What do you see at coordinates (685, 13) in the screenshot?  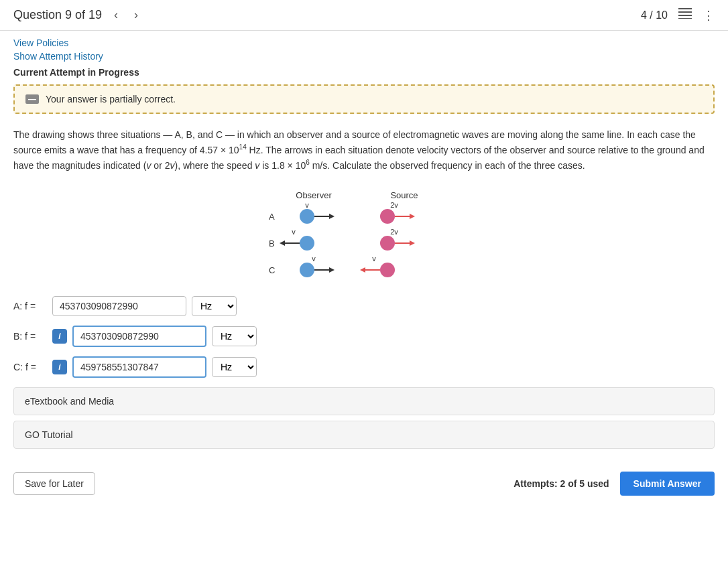 I see `list-icon` at bounding box center [685, 13].